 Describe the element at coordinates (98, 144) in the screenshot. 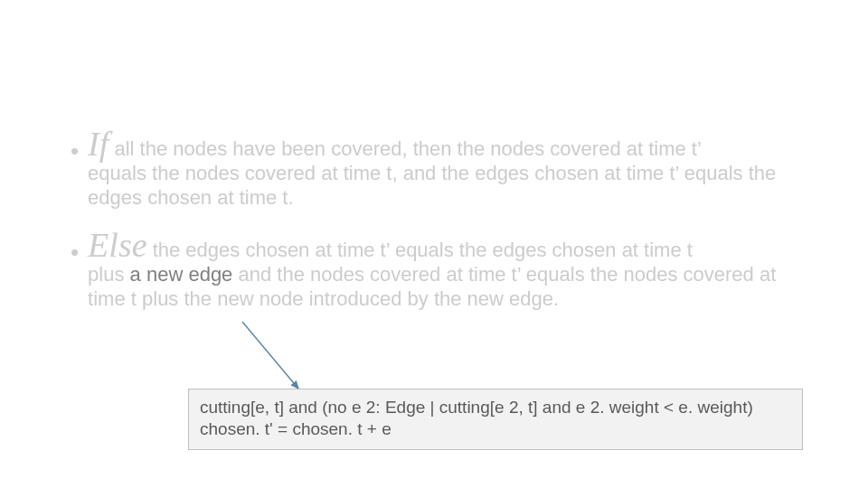

I see `keyword-if: If` at that location.